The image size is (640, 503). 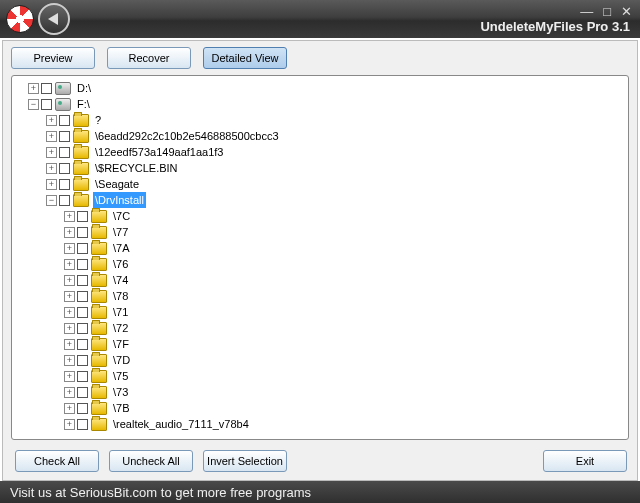 What do you see at coordinates (136, 168) in the screenshot?
I see `node-label: \$RECYCLE.BIN` at bounding box center [136, 168].